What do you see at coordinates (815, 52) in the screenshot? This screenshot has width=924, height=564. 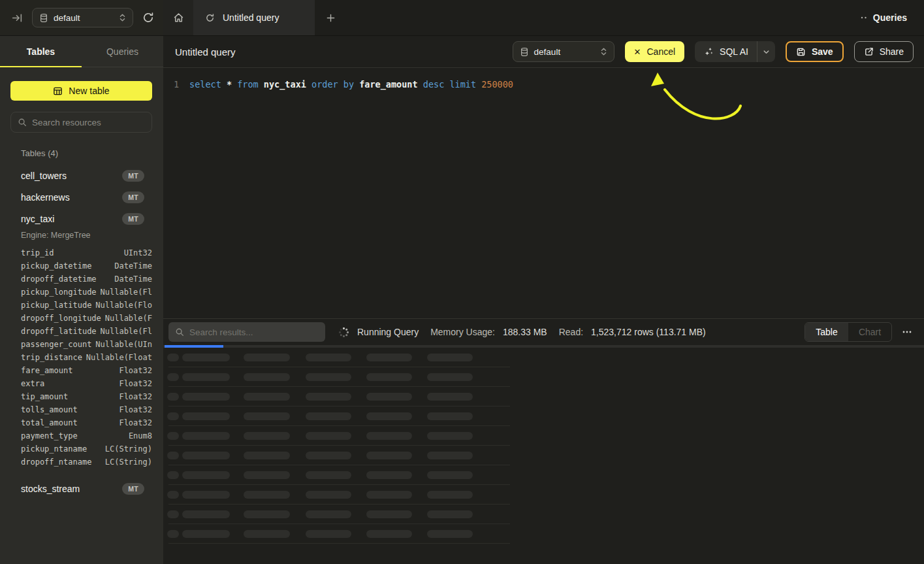 I see `save-button: Save` at bounding box center [815, 52].